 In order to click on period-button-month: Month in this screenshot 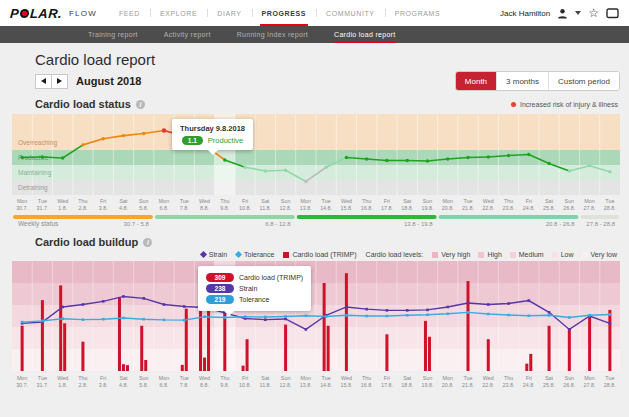, I will do `click(476, 81)`.